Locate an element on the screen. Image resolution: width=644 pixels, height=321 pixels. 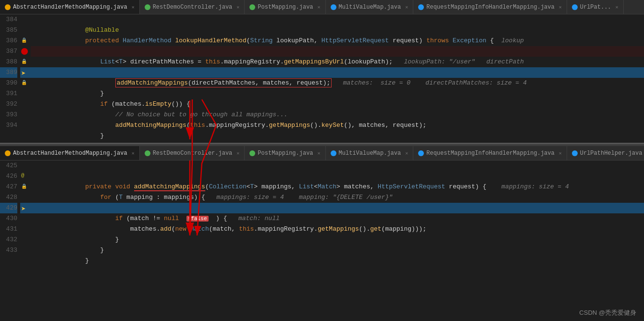
gutter-388: 🔒 is located at coordinates (25, 62).